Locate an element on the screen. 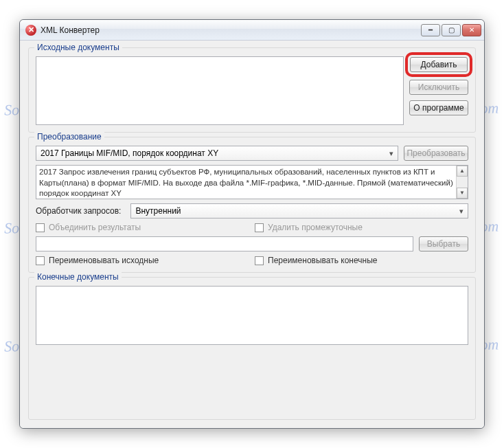 Image resolution: width=504 pixels, height=448 pixels. merge-checkbox is located at coordinates (40, 228).